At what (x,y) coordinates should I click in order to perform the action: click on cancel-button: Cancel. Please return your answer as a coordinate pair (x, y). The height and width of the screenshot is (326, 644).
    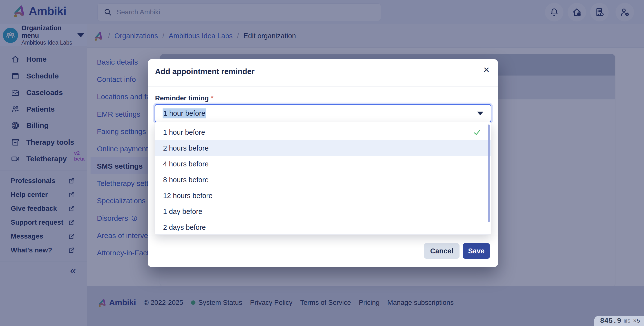
    Looking at the image, I should click on (442, 251).